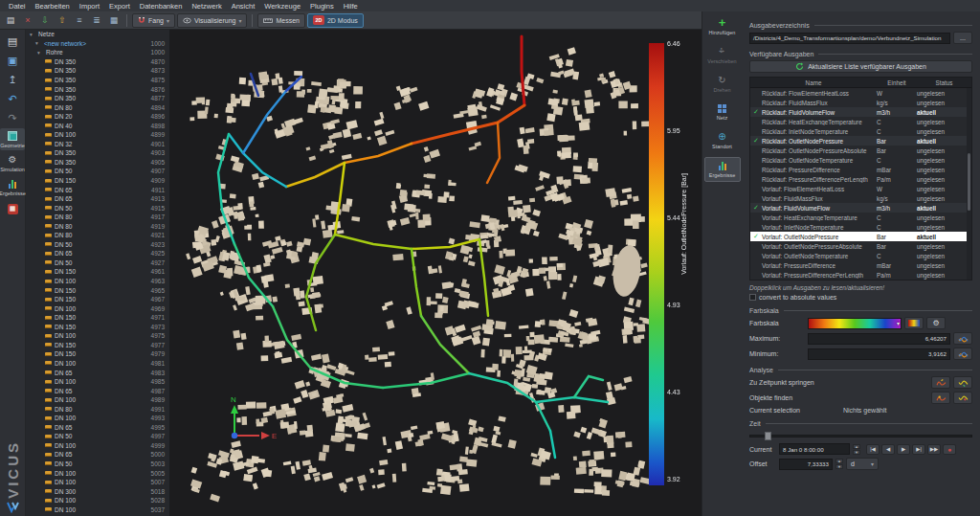 This screenshot has width=980, height=516. I want to click on output-row: Rücklauf: HeatExchangeTemperatureCungele…, so click(861, 122).